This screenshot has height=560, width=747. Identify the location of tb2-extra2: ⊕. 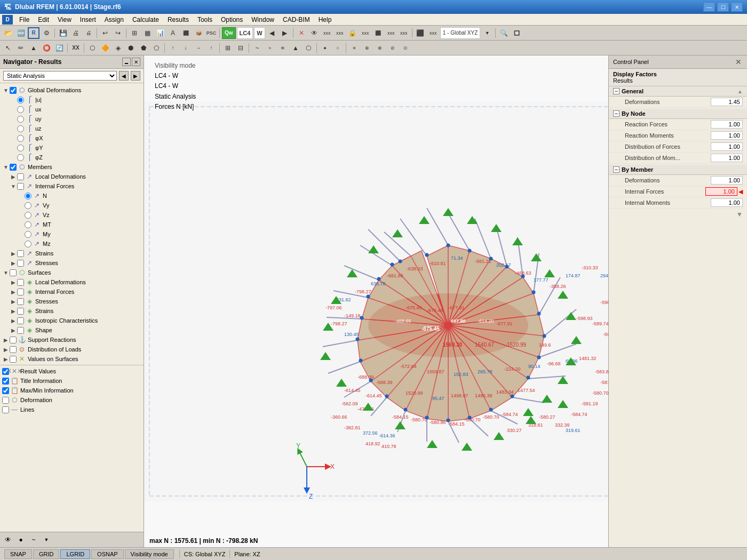
(367, 48).